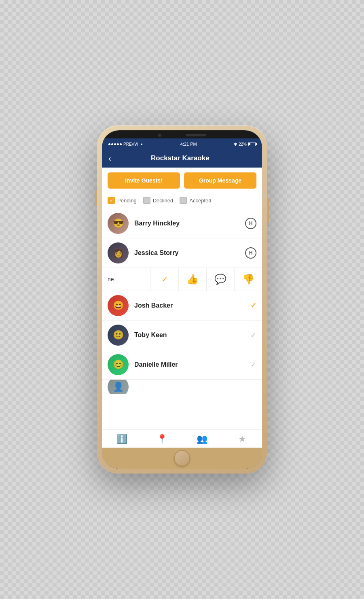  What do you see at coordinates (126, 144) in the screenshot?
I see `status-left: PREVW ▲` at bounding box center [126, 144].